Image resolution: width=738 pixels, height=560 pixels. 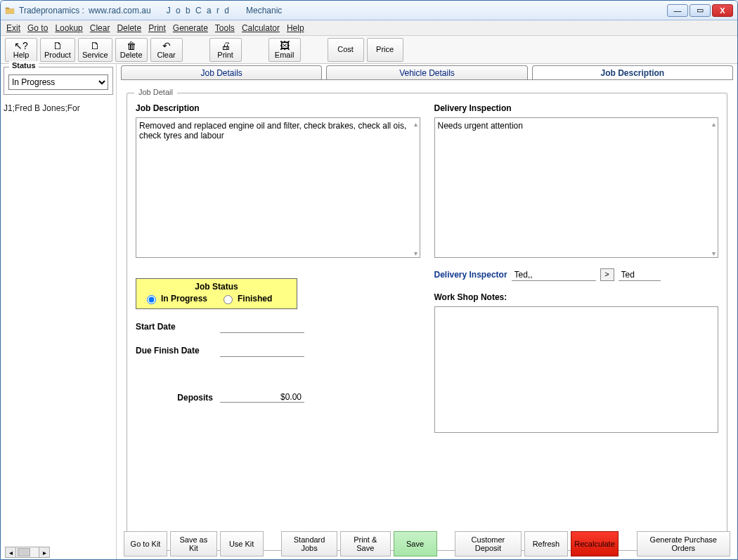 I want to click on menu-print: Print, so click(x=157, y=28).